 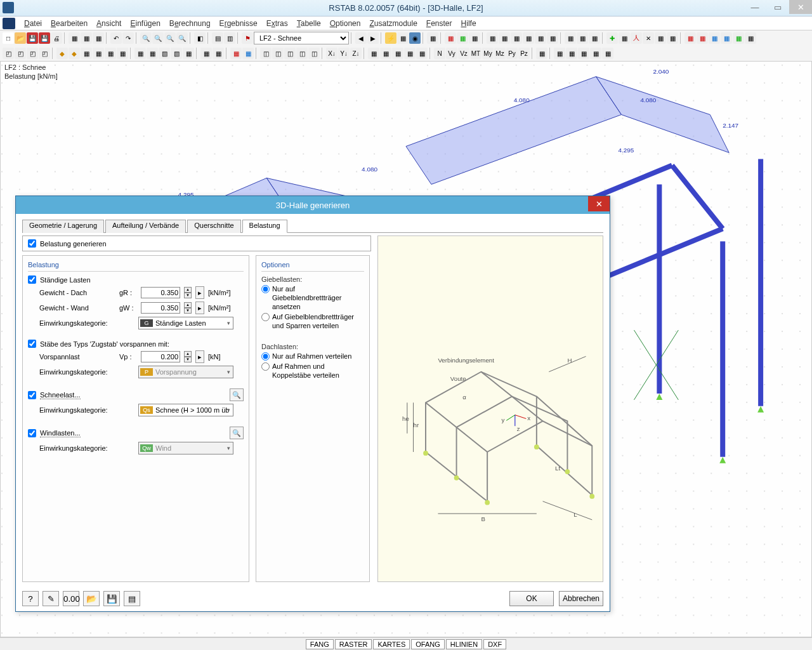 What do you see at coordinates (636, 38) in the screenshot?
I see `toolbar-btn: 人` at bounding box center [636, 38].